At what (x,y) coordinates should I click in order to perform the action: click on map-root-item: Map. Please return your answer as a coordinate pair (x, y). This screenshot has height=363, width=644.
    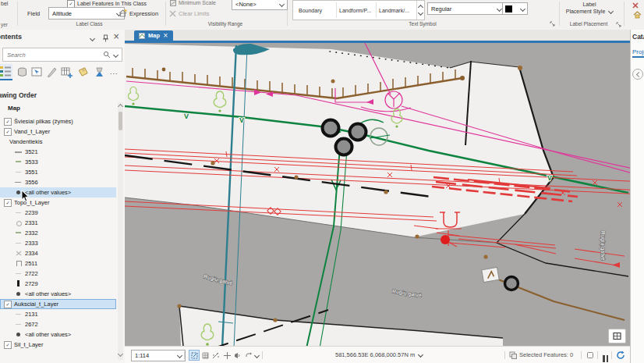
    Looking at the image, I should click on (14, 108).